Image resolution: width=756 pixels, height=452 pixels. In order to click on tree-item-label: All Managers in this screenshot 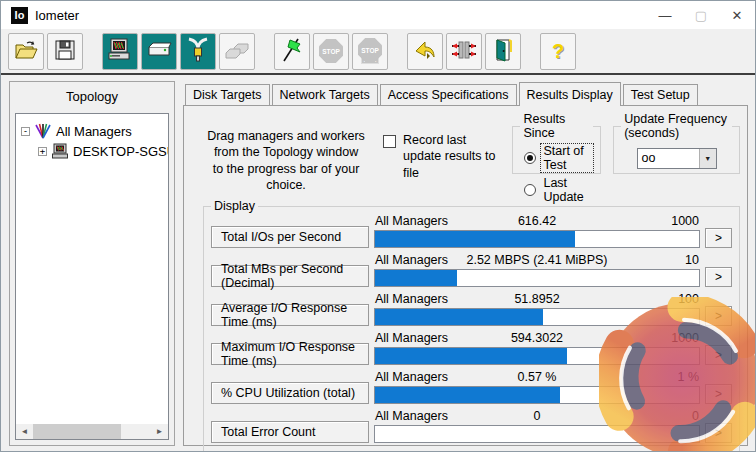, I will do `click(94, 132)`.